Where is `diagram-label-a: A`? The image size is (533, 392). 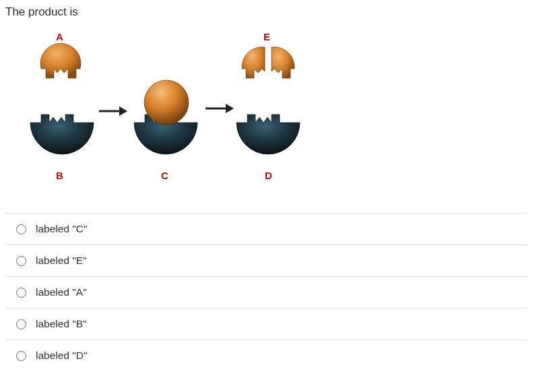 diagram-label-a: A is located at coordinates (59, 36).